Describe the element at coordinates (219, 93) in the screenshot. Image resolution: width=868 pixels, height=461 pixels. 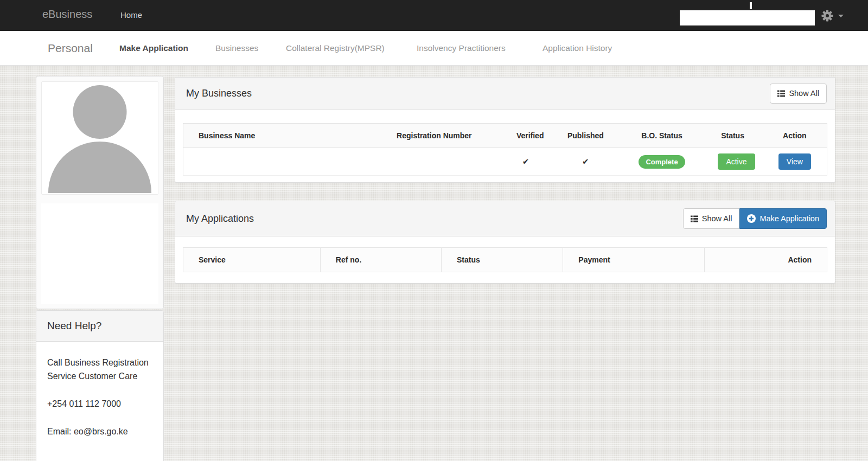
I see `my-businesses-title: My Businesses` at that location.